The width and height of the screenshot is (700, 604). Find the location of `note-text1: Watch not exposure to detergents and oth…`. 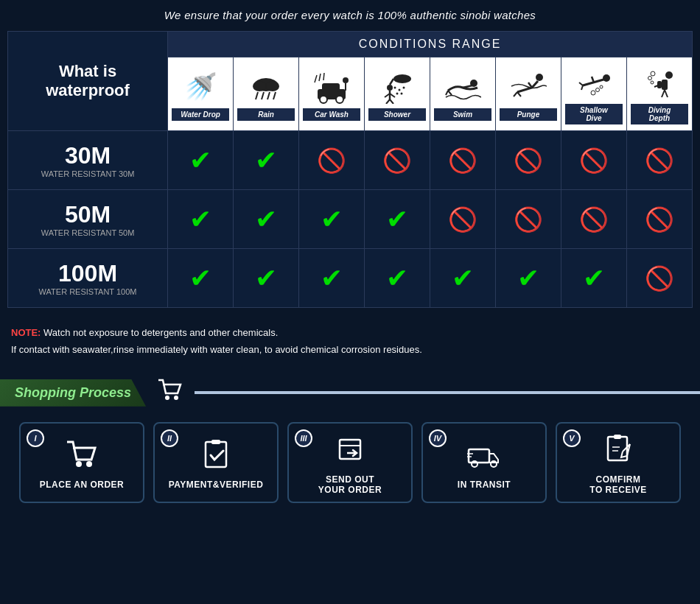

note-text1: Watch not exposure to detergents and oth… is located at coordinates (159, 333).